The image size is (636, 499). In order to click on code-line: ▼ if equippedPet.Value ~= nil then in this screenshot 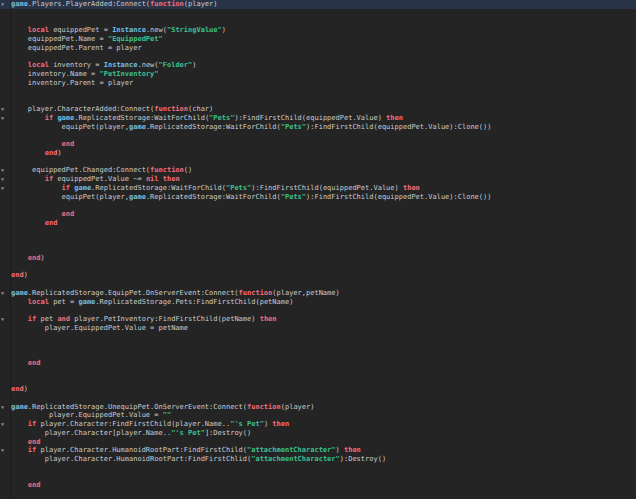, I will do `click(318, 180)`.